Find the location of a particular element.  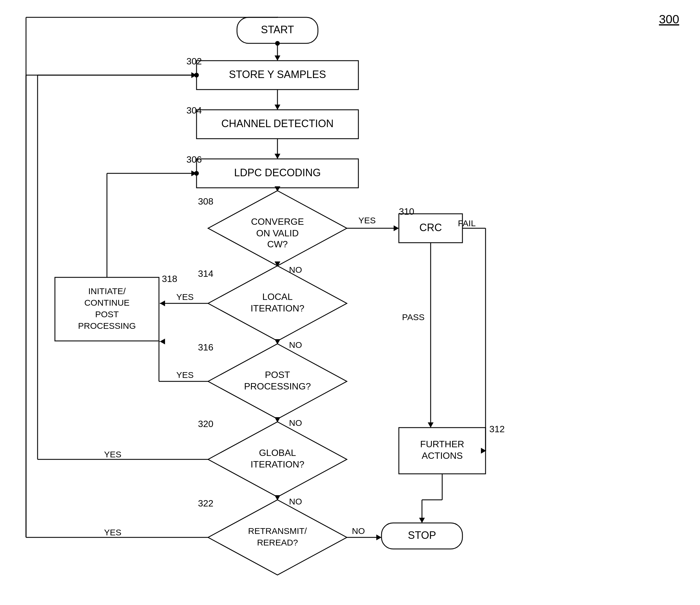

initiate-label1: INITIATE/ is located at coordinates (107, 291).